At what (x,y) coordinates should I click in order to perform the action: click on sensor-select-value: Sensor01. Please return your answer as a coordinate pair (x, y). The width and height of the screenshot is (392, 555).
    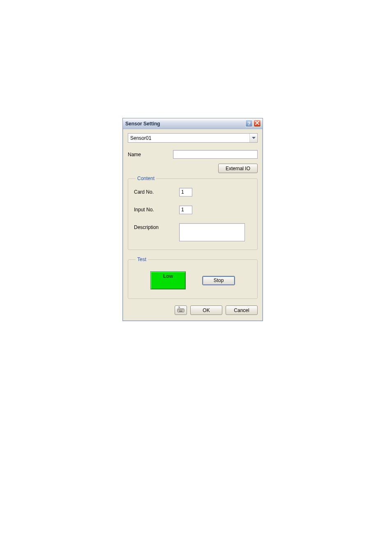
    Looking at the image, I should click on (141, 138).